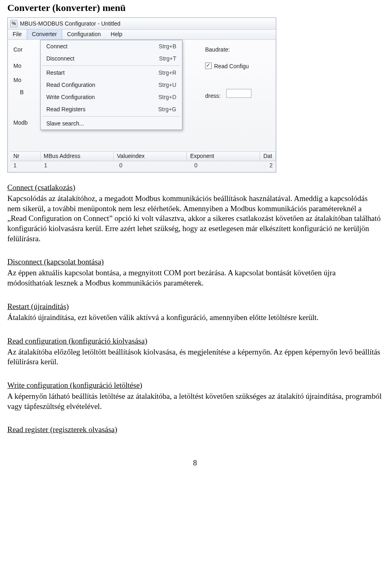 The width and height of the screenshot is (390, 588). Describe the element at coordinates (111, 85) in the screenshot. I see `menu-item-read-configuration: Read Configuration Strg+U` at that location.